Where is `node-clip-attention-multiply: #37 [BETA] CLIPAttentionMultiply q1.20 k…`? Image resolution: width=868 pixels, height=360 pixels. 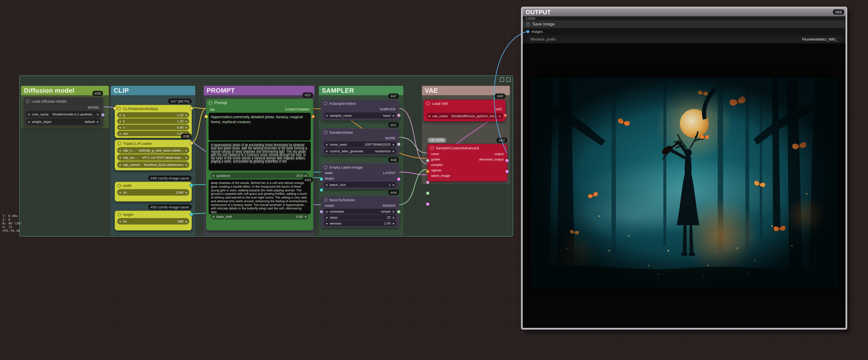 node-clip-attention-multiply: #37 [BETA] CLIPAttentionMultiply q1.20 k… is located at coordinates (153, 121).